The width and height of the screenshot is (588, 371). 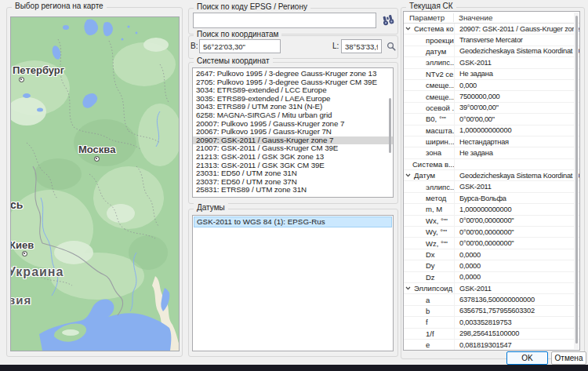 I want to click on param-name-cell: Эллипсоид, so click(x=429, y=289).